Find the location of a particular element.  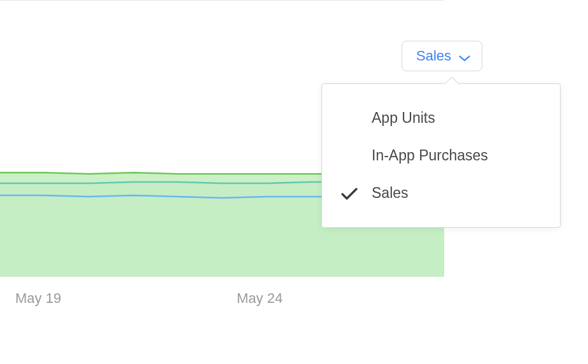

chevron-down-icon is located at coordinates (465, 56).